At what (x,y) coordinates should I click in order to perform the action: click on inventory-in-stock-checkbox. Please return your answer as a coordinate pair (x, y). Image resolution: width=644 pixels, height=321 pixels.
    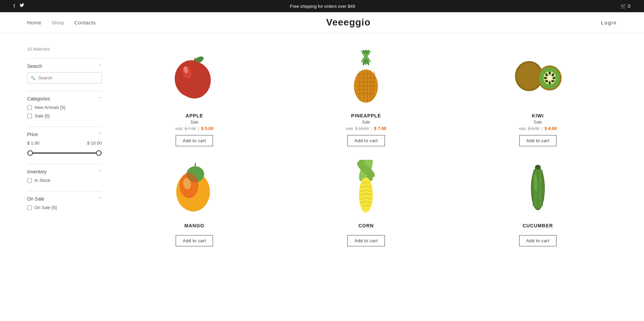
    Looking at the image, I should click on (30, 181).